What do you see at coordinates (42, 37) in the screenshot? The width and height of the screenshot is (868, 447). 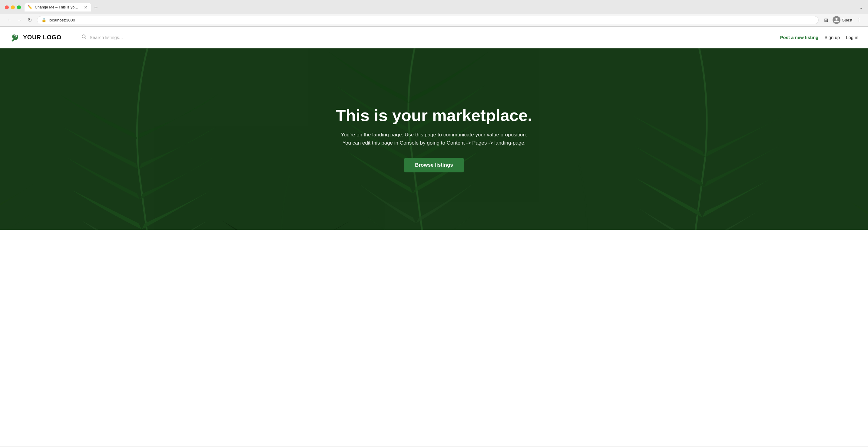 I see `logo-text: YOUR LOGO` at bounding box center [42, 37].